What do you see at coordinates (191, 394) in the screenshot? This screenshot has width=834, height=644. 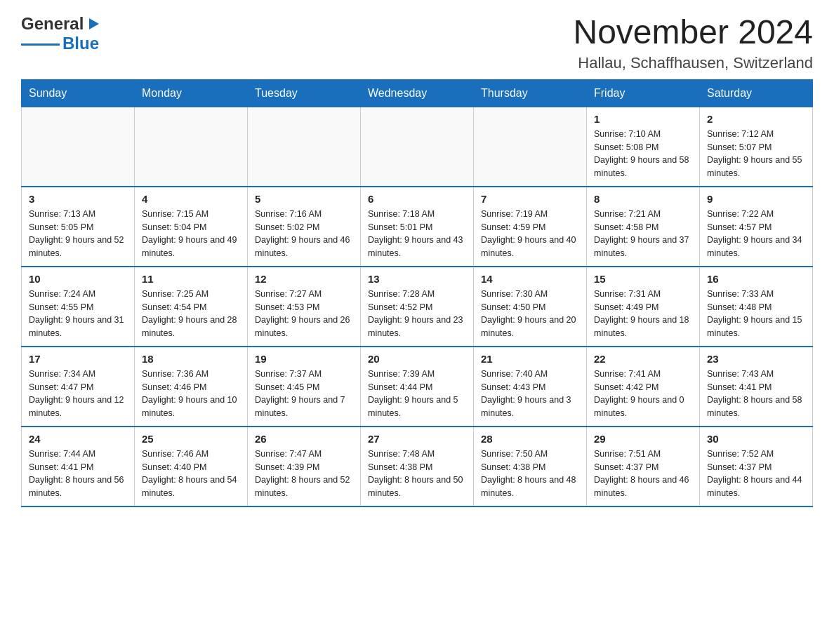 I see `day-info: Sunrise: 7:36 AMSunset: 4:46 PMDaylight:…` at bounding box center [191, 394].